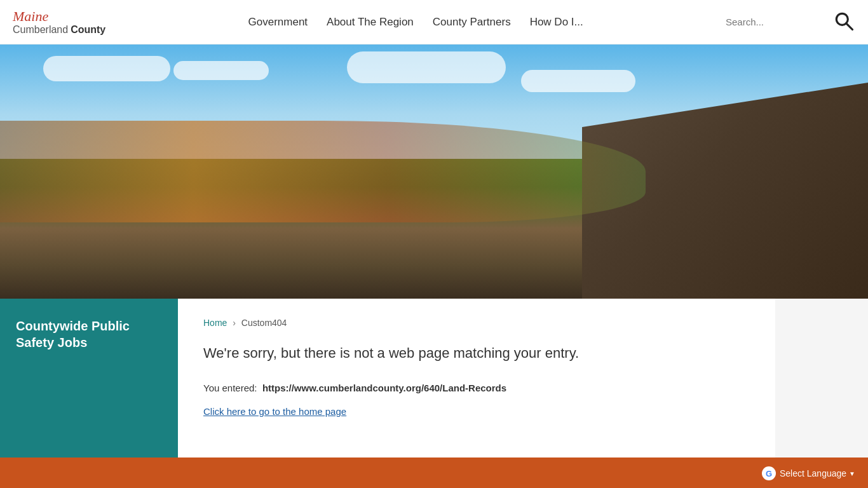  I want to click on main-nav: Government About The Region County Partn…, so click(416, 22).